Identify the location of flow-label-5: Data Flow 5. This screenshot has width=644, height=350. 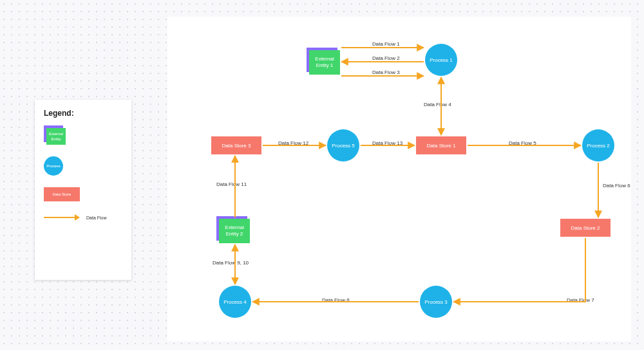
(523, 143).